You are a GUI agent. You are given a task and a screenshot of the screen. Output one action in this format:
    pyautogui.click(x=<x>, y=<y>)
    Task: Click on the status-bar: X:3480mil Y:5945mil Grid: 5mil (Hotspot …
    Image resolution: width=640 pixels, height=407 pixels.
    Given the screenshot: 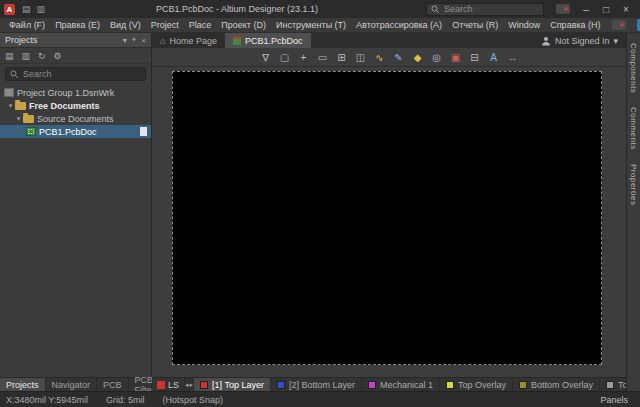 What is the action you would take?
    pyautogui.click(x=320, y=399)
    